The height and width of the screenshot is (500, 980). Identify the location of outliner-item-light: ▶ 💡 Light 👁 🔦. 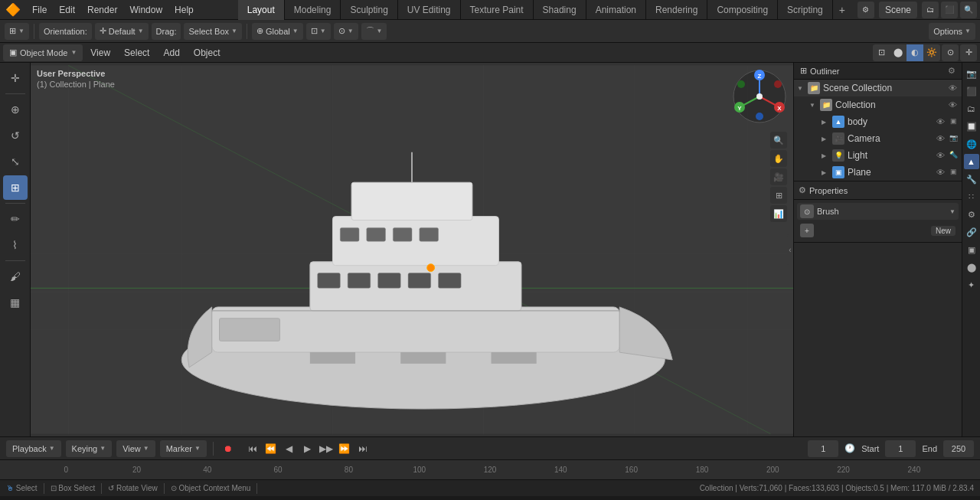
(877, 155).